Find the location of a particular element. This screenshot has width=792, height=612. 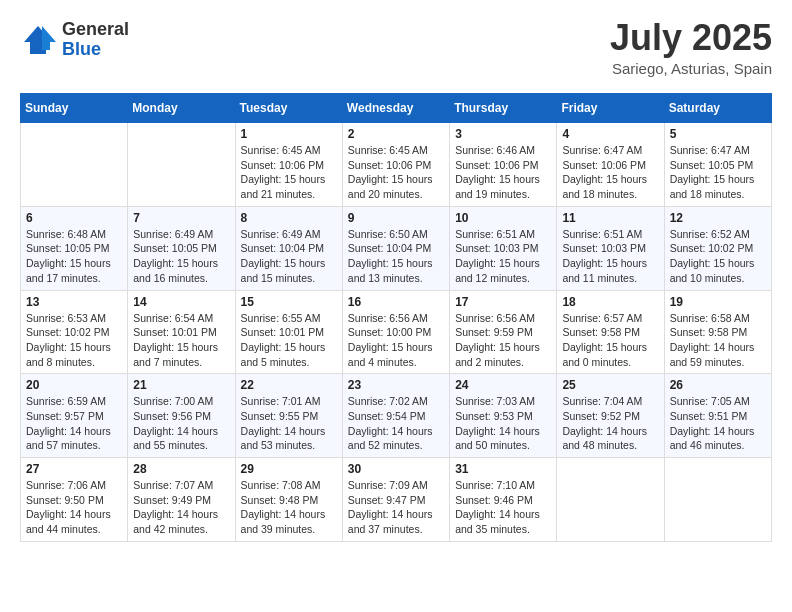

weekday-header-row: SundayMondayTuesdayWednesdayThursdayFrid… is located at coordinates (396, 108).